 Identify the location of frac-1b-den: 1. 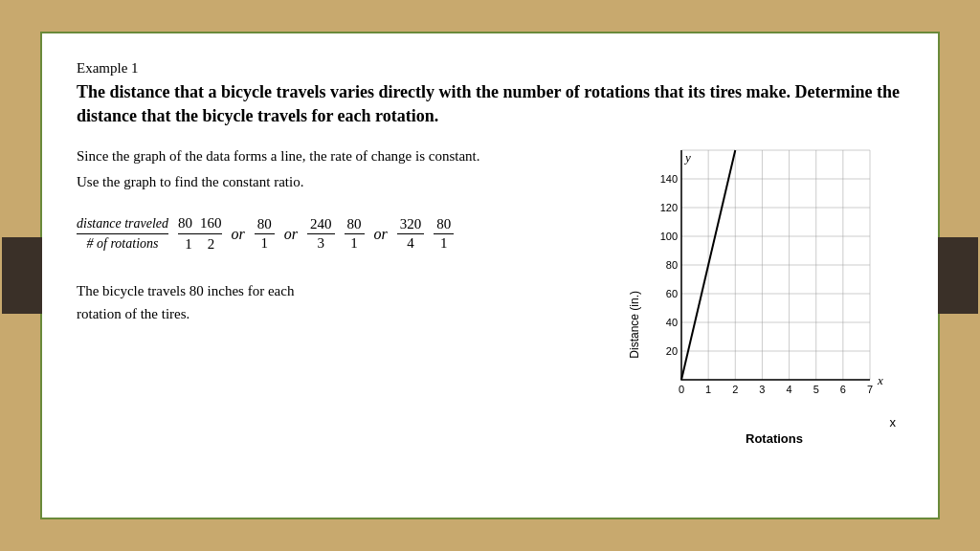
(354, 243).